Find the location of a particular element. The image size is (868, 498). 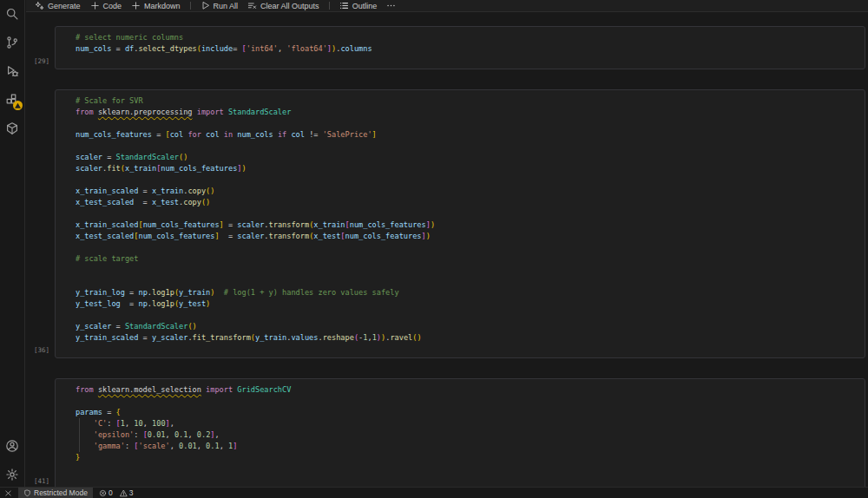

toolbar-button-outline: Outline is located at coordinates (358, 5).